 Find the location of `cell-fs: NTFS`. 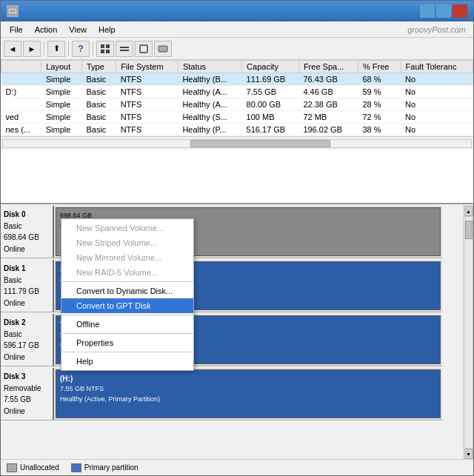

cell-fs: NTFS is located at coordinates (147, 117).